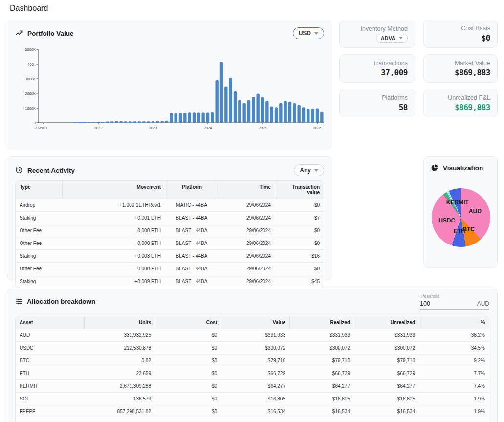 This screenshot has height=422, width=504. Describe the element at coordinates (386, 412) in the screenshot. I see `cell-unrealized: $16,534` at that location.